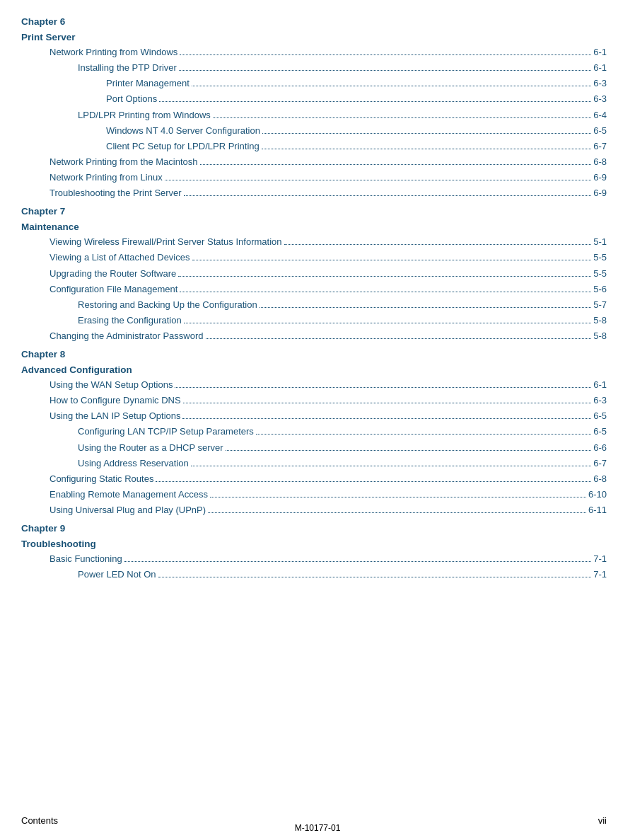 Image resolution: width=635 pixels, height=840 pixels. Describe the element at coordinates (116, 193) in the screenshot. I see `toc-entry-text: Troubleshooting the Print Server` at that location.